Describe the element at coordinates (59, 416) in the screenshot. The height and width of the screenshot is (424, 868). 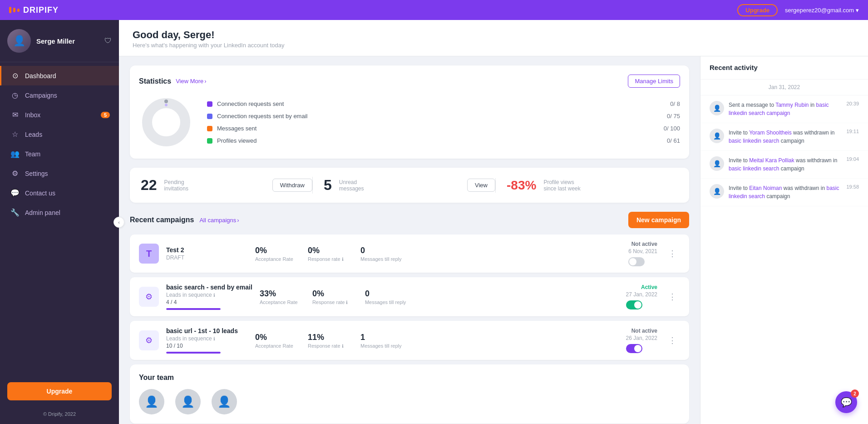
I see `sidebar-footer: © Dripify, 2022` at that location.